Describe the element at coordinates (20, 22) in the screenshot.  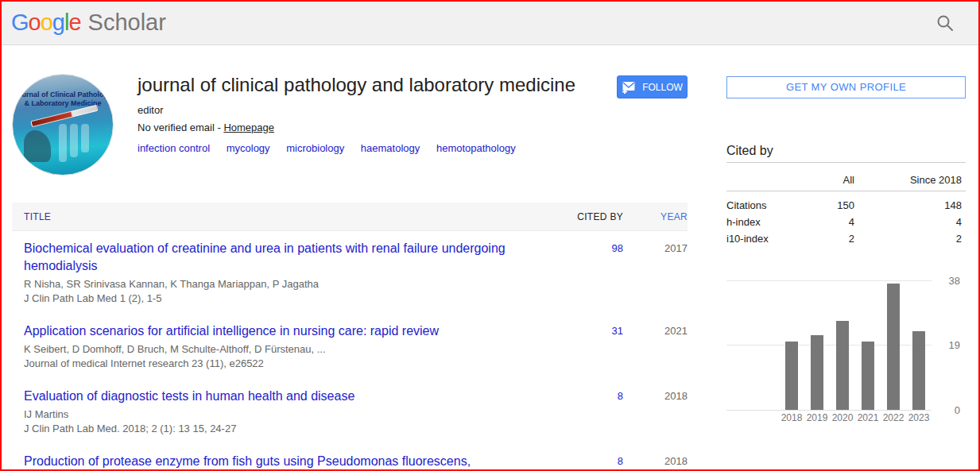
I see `logo-letter: G` at that location.